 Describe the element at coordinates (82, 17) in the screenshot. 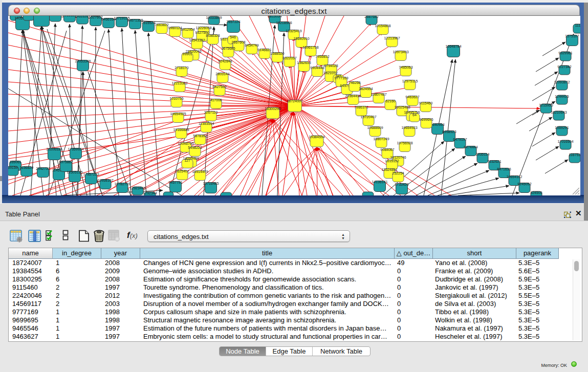

I see `svg-text: 10653267` at that location.